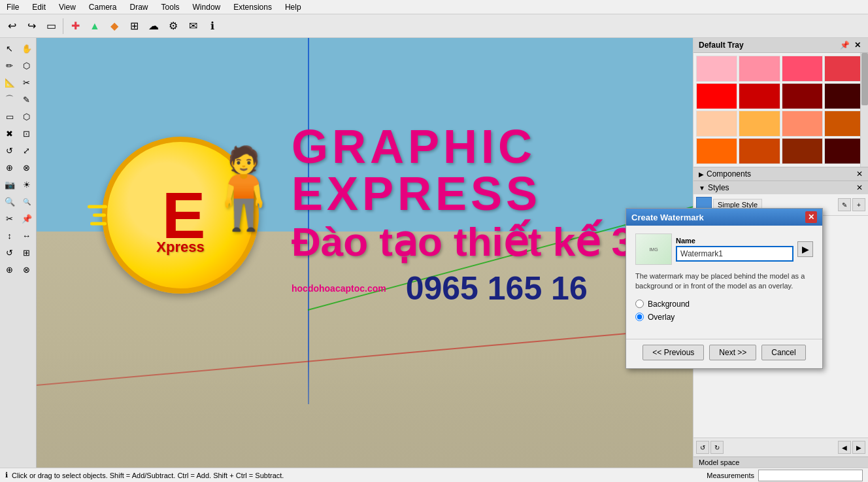 The height and width of the screenshot is (482, 868). Describe the element at coordinates (18, 252) in the screenshot. I see `tools-panel: ↖ ✋ ✏ ⬡ 📐 ✂ ⌒ ✎ ▭ ⬡ ✖ ⊡ ↺ ⤢ ⊕ ⊗` at that location.